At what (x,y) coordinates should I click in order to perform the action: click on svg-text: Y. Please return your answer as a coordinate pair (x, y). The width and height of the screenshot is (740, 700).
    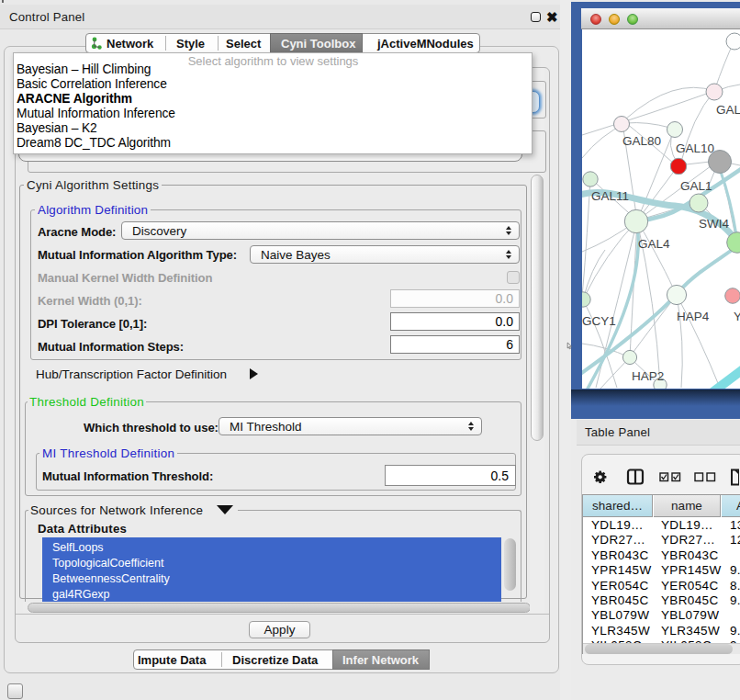
    Looking at the image, I should click on (736, 316).